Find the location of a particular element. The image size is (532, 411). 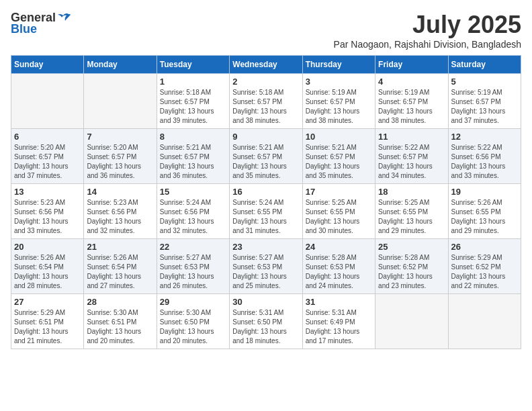

calendar-day-cell: 5Sunrise: 5:19 AM Sunset: 6:57 PM Daylig… is located at coordinates (484, 101).